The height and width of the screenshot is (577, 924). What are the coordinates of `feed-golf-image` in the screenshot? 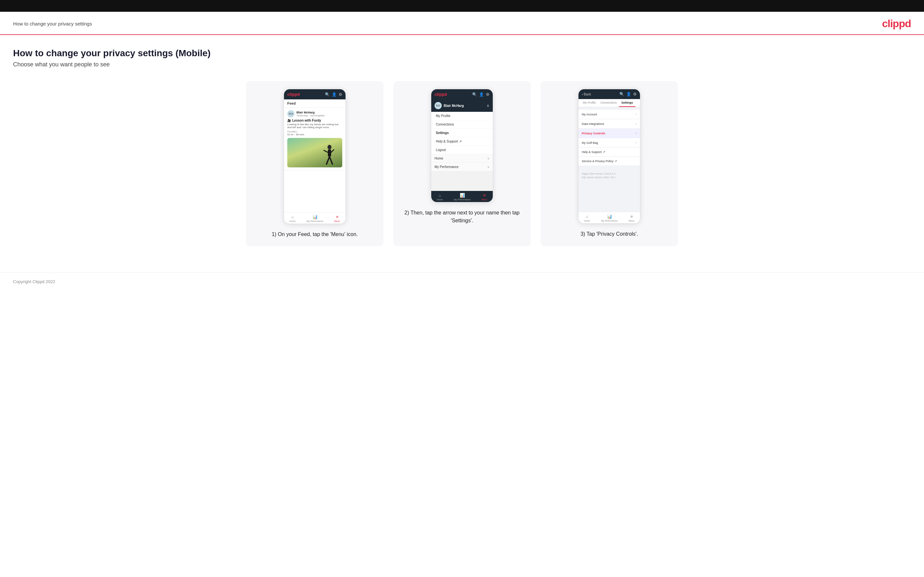 It's located at (315, 153).